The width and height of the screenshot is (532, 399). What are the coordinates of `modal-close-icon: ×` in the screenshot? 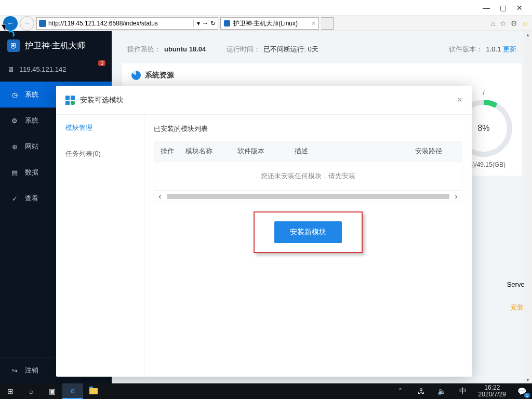 It's located at (459, 100).